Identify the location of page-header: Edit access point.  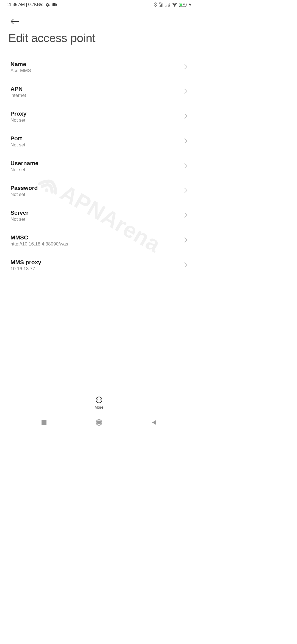
(99, 29).